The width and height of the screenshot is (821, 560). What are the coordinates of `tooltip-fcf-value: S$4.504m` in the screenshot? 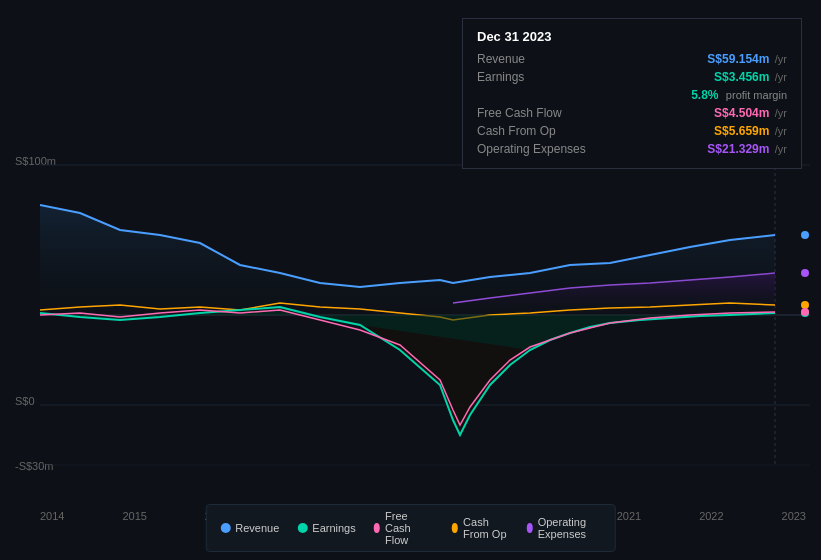 It's located at (742, 113).